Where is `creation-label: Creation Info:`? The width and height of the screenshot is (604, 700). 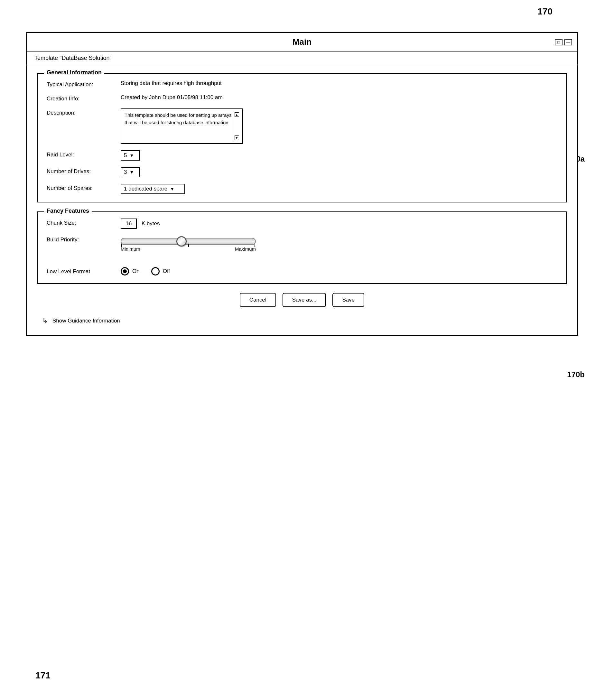
creation-label: Creation Info: is located at coordinates (84, 98).